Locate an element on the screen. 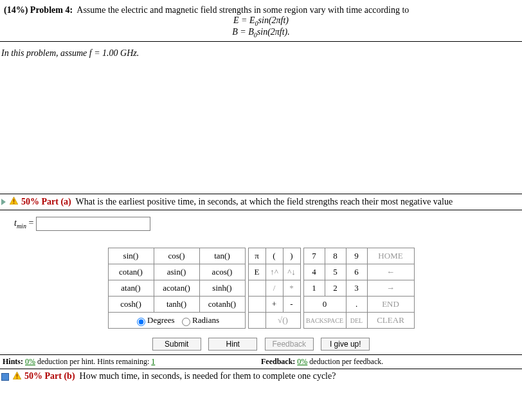 The image size is (522, 420). giveup-button: I give up! is located at coordinates (345, 344).